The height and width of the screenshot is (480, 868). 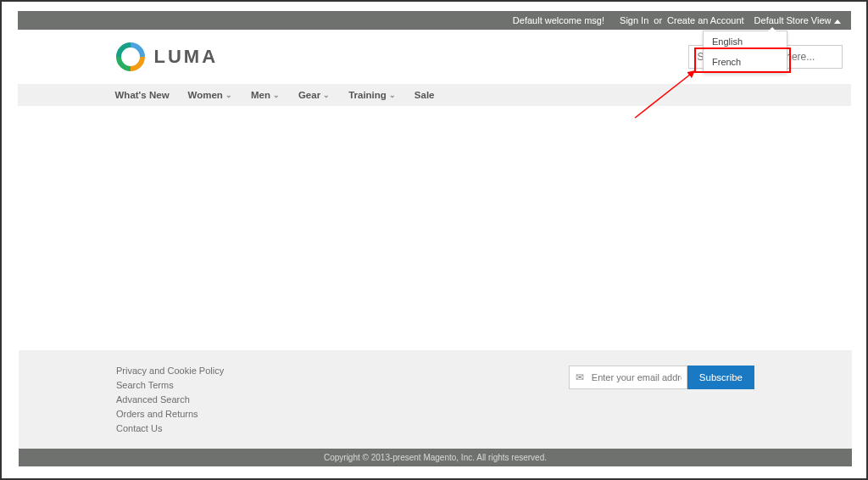 What do you see at coordinates (170, 414) in the screenshot?
I see `footer-link-orders: Orders and Returns` at bounding box center [170, 414].